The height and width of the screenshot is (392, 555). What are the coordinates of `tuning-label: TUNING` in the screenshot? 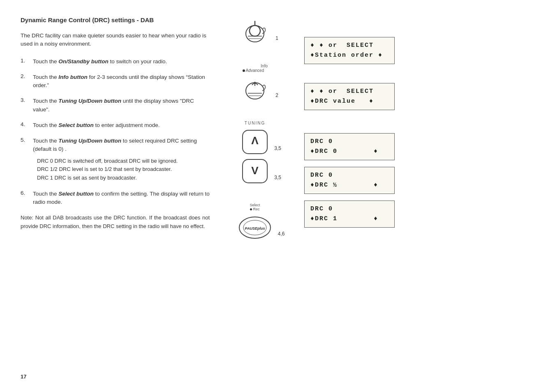 It's located at (255, 123).